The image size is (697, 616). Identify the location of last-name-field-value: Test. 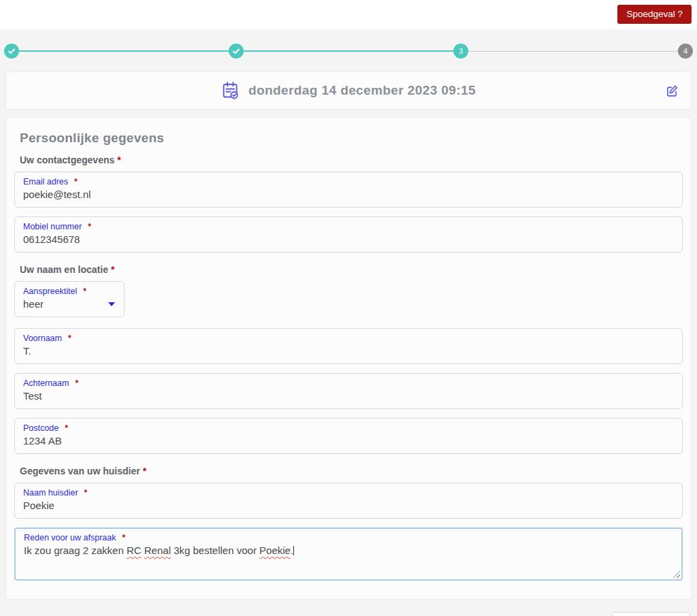
(348, 396).